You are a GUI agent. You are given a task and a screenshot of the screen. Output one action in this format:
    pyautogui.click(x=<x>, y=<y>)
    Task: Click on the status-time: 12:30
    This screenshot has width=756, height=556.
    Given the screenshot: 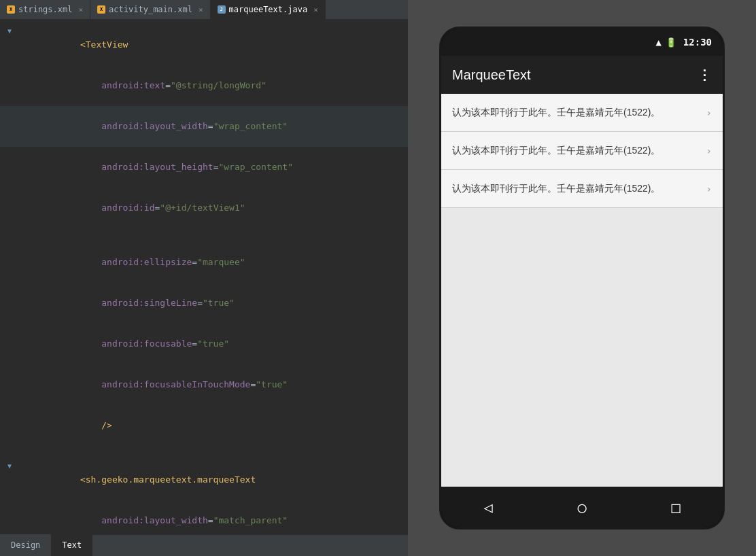 What is the action you would take?
    pyautogui.click(x=698, y=42)
    